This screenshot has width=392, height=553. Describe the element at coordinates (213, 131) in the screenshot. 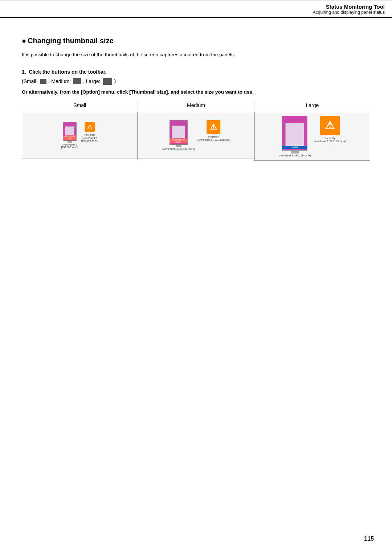

I see `medium-warning-thumb: ⚠ No Reply New Panel 2 [192.168.xx.xx]` at that location.